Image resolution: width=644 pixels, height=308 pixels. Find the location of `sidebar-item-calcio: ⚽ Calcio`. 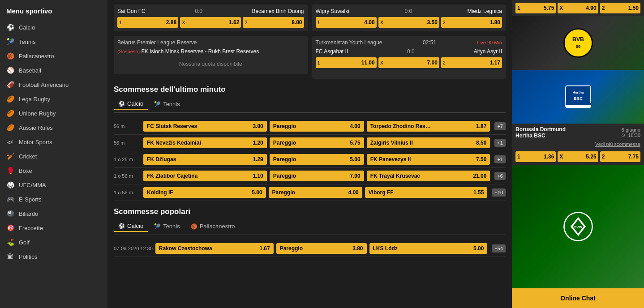

sidebar-item-calcio: ⚽ Calcio is located at coordinates (54, 27).